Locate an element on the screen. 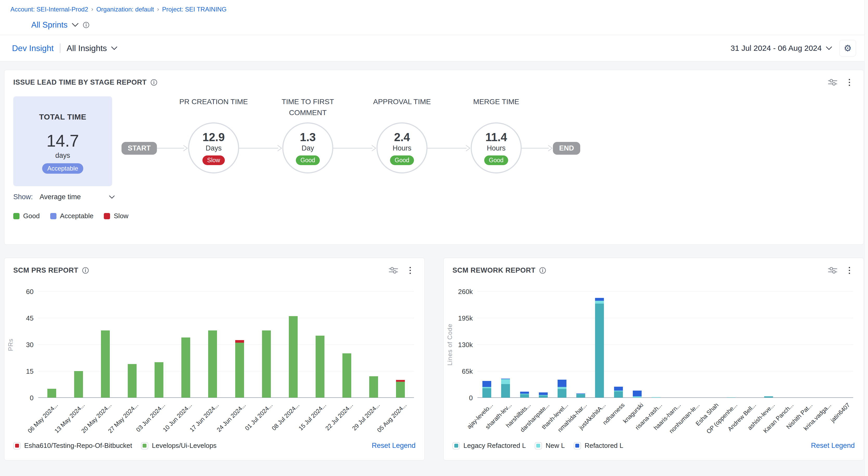 Image resolution: width=868 pixels, height=476 pixels. total-time-unit: days is located at coordinates (63, 156).